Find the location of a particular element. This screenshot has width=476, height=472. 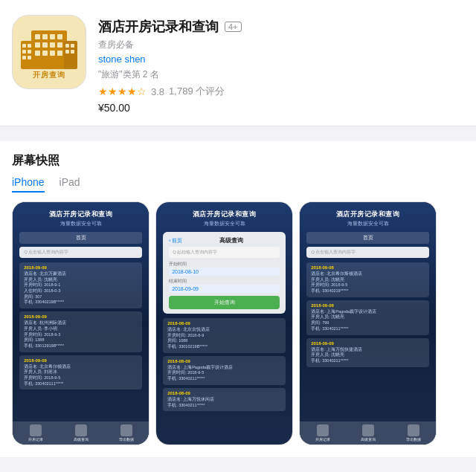

ss2-query-panel: ‹ 前页 高级查询 Q 起始输入查询内容字 开始时间 2018-08-10 结束… is located at coordinates (225, 273).